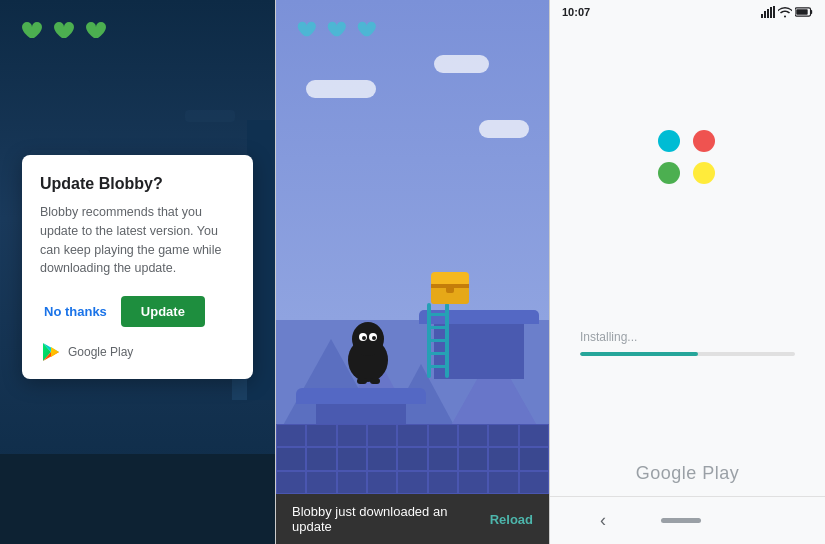 The height and width of the screenshot is (544, 825). What do you see at coordinates (768, 12) in the screenshot?
I see `sim-icon` at bounding box center [768, 12].